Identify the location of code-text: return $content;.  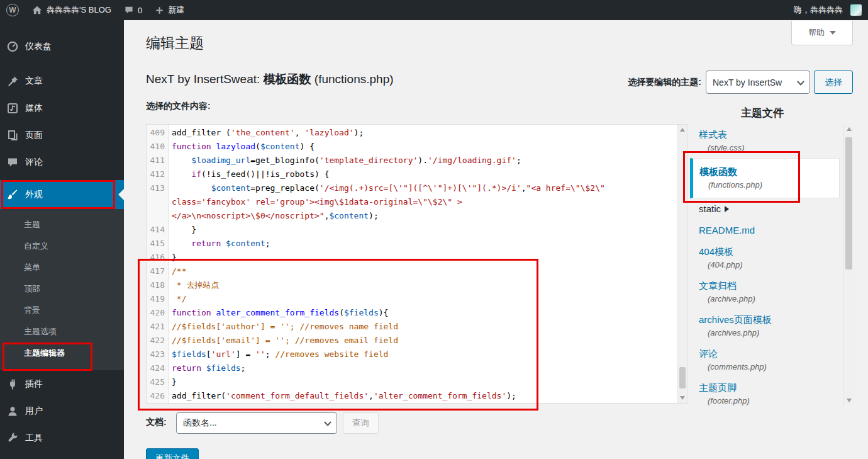
(220, 244).